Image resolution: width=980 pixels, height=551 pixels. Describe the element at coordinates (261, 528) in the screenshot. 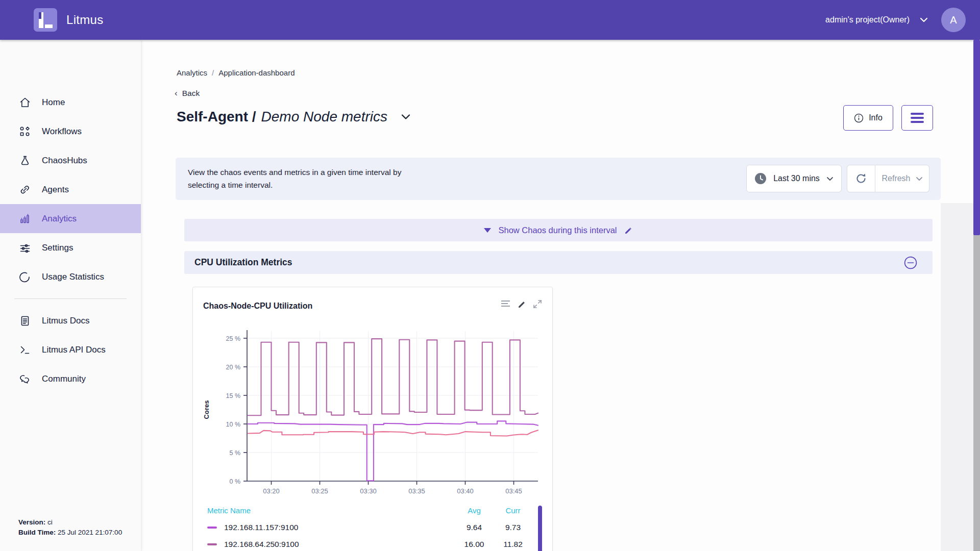

I see `metric-name: 192.168.11.157:9100` at that location.